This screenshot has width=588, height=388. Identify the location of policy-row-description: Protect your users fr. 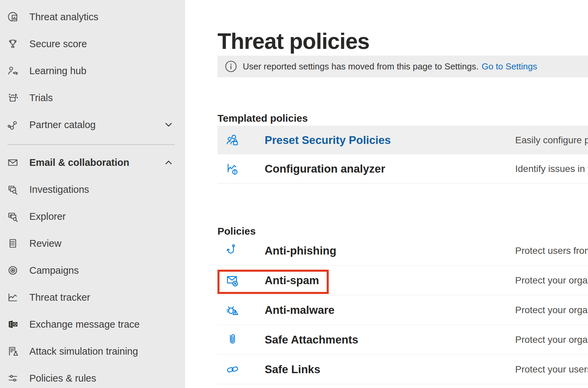
(552, 369).